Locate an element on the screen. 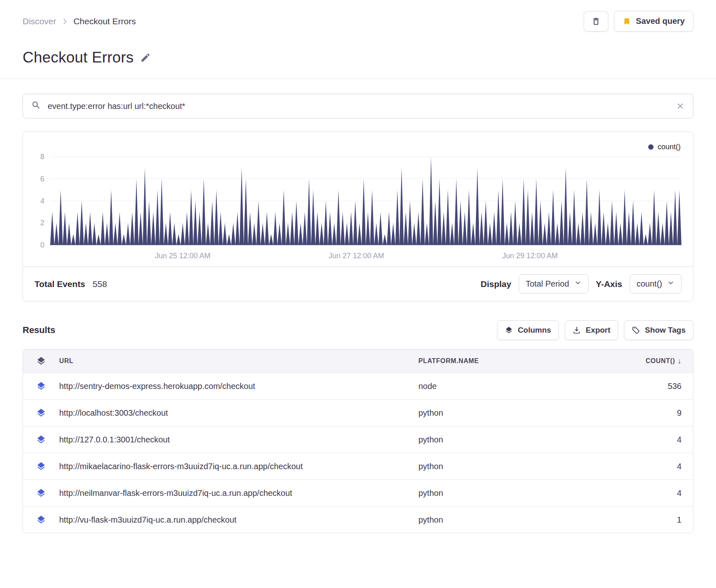 The height and width of the screenshot is (588, 716). url-cell: http://vu-flask-m3uuizd7iq-uc.a.run.app/… is located at coordinates (239, 520).